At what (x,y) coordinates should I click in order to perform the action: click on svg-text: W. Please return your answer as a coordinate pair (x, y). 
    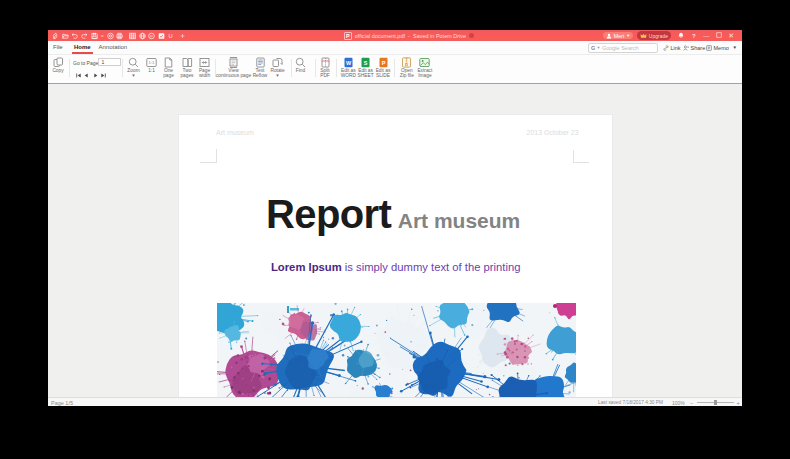
    Looking at the image, I should click on (349, 63).